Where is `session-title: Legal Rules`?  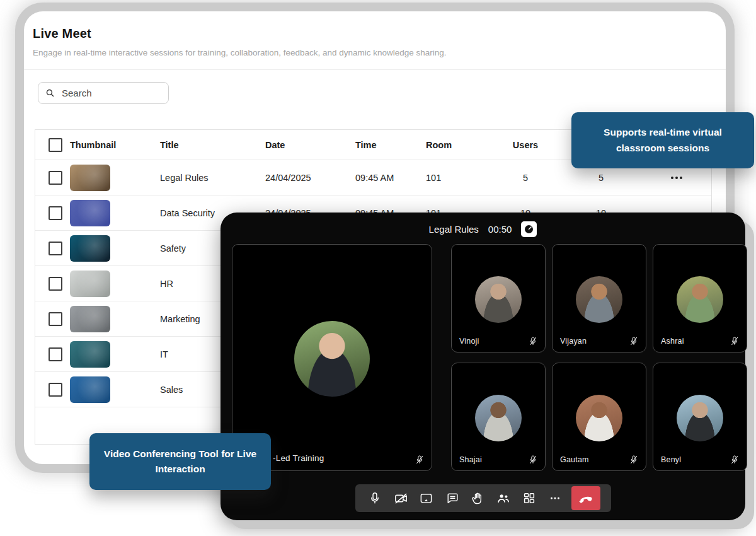 session-title: Legal Rules is located at coordinates (213, 178).